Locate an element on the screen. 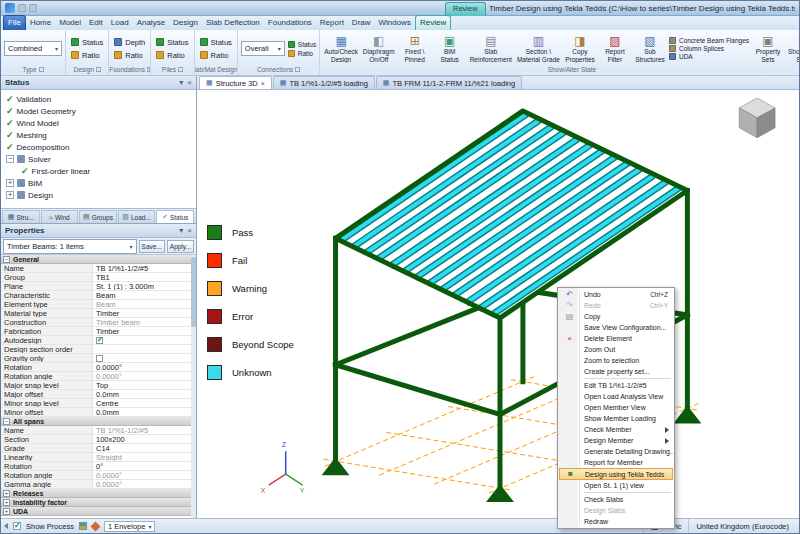  status-tree-item: Meshing is located at coordinates (101, 135).